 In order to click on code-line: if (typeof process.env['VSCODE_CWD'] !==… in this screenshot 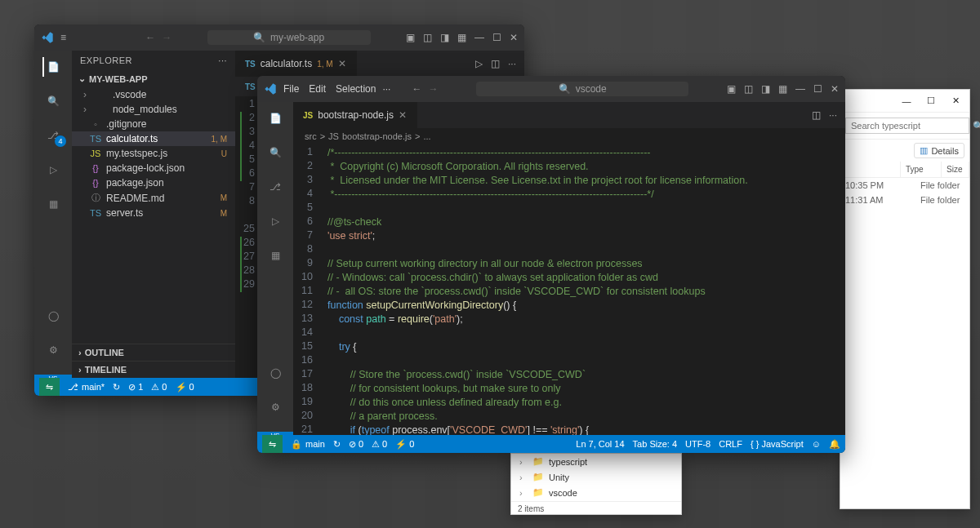, I will do `click(583, 429)`.